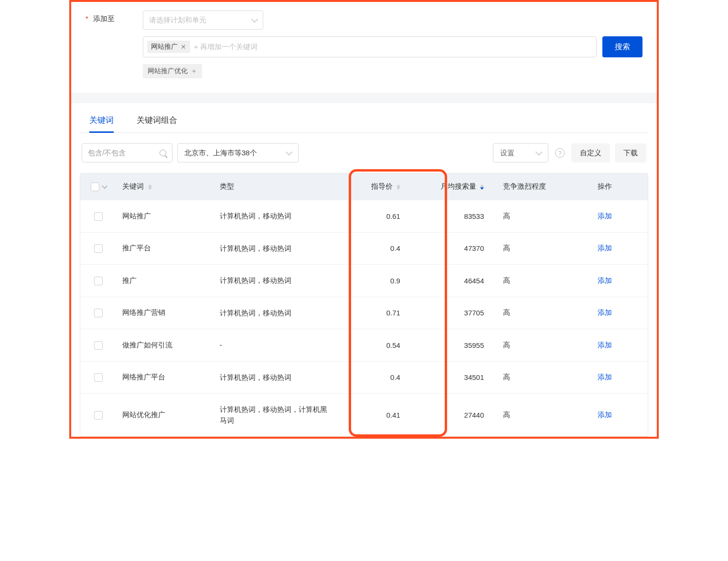 Image resolution: width=728 pixels, height=561 pixels. What do you see at coordinates (165, 187) in the screenshot?
I see `header-keyword: 关键词` at bounding box center [165, 187].